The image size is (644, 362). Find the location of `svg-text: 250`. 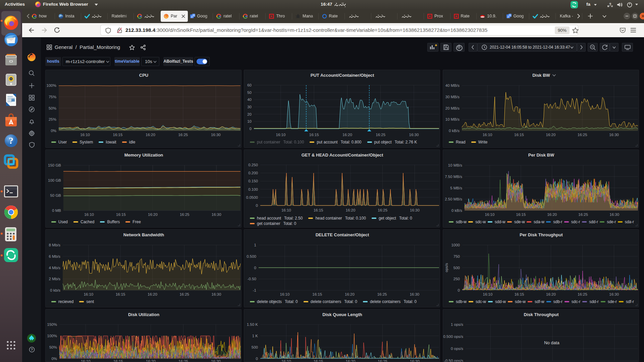

svg-text: 250 is located at coordinates (457, 279).